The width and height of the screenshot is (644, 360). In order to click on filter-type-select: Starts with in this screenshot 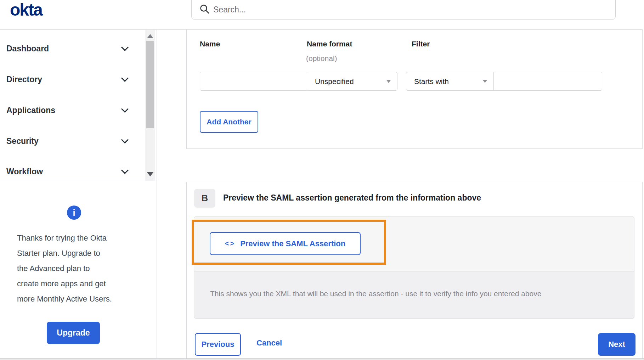, I will do `click(450, 81)`.